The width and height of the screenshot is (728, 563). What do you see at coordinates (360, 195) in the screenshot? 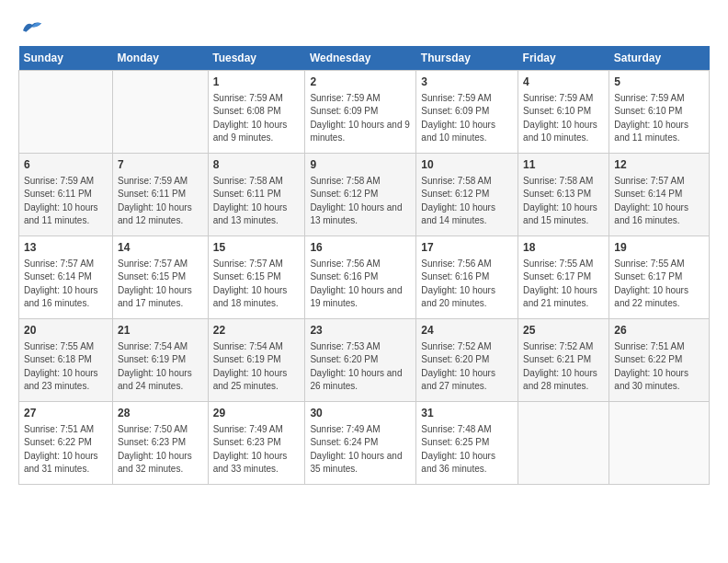
I see `calendar-cell: 9Sunrise: 7:58 AM Sunset: 6:12 PM Daylig…` at bounding box center [360, 195].